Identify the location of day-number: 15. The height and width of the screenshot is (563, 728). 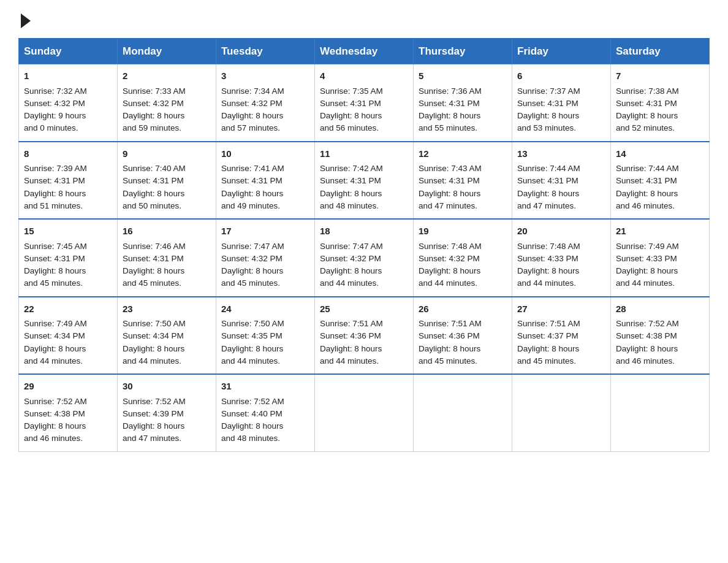
(68, 232).